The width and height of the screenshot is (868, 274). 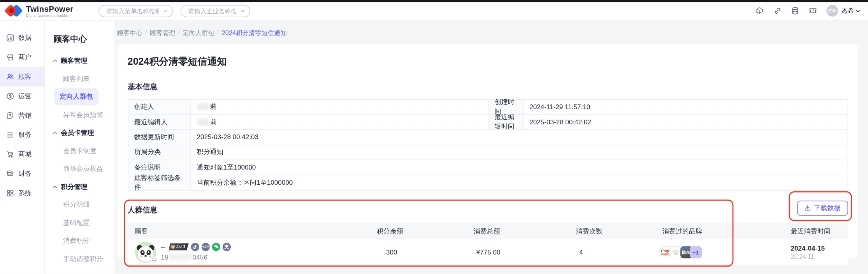 I want to click on crowd-table-header: 顾客 积分余额 消费总额 消费次数 消费过的品牌 最近消费时间, so click(x=488, y=232).